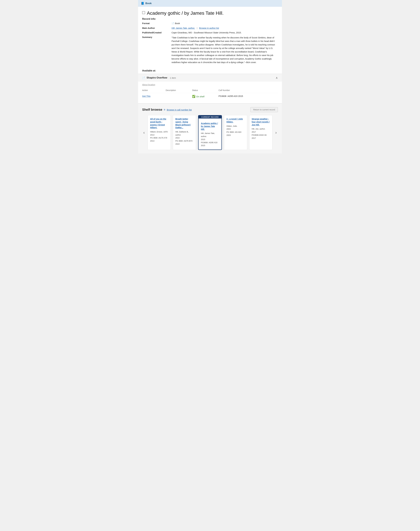  I want to click on available-at-label: Available at:, so click(210, 71).